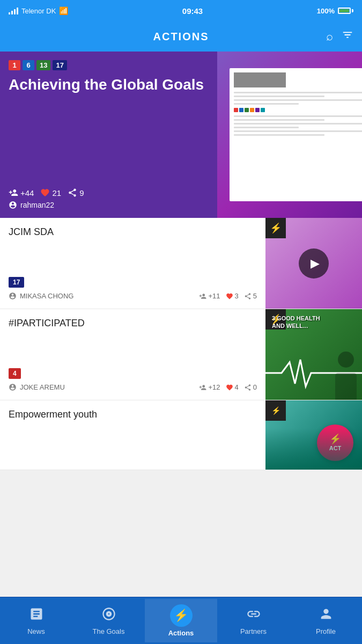 The width and height of the screenshot is (362, 644). What do you see at coordinates (181, 355) in the screenshot?
I see `list-item: #IPARTICIPATED 4 JOKE AREMU` at bounding box center [181, 355].